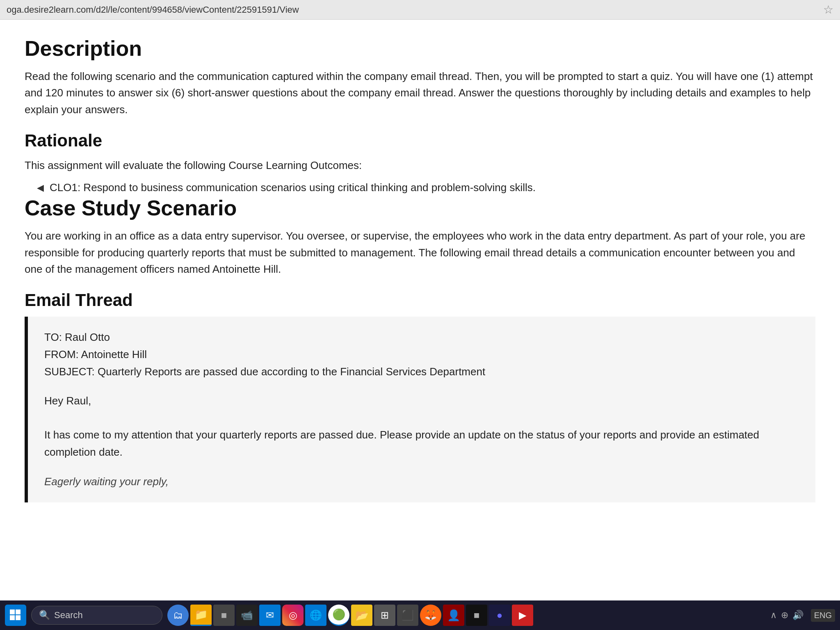 This screenshot has width=840, height=630. I want to click on sys-tray-area: ∧ ⊕ 🔊, so click(787, 615).